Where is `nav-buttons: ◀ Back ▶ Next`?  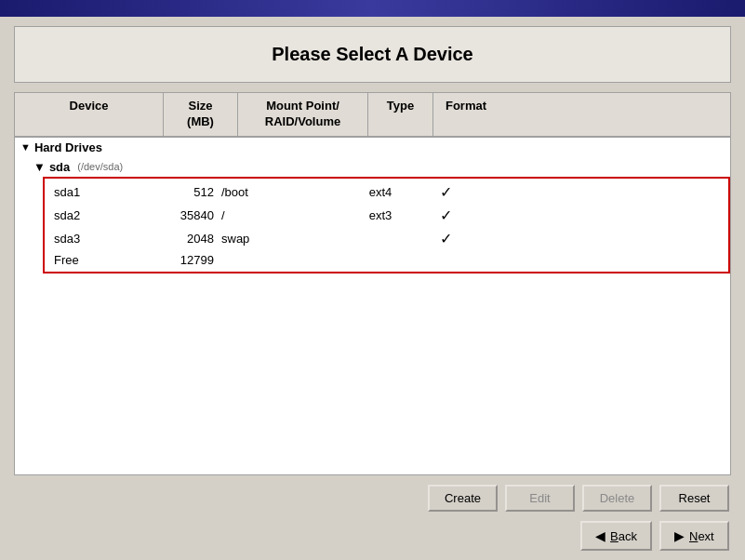
nav-buttons: ◀ Back ▶ Next is located at coordinates (372, 536).